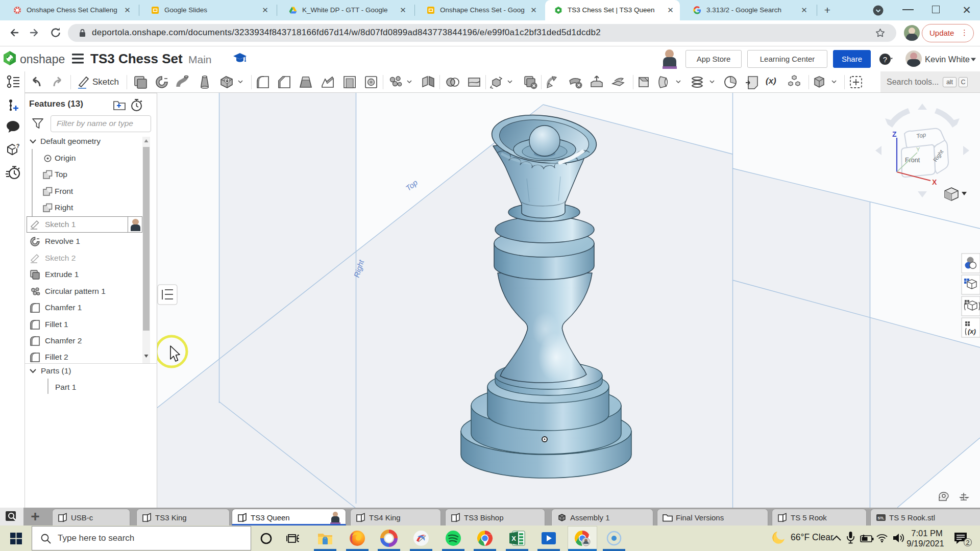  What do you see at coordinates (894, 134) in the screenshot?
I see `svg-text: Z` at bounding box center [894, 134].